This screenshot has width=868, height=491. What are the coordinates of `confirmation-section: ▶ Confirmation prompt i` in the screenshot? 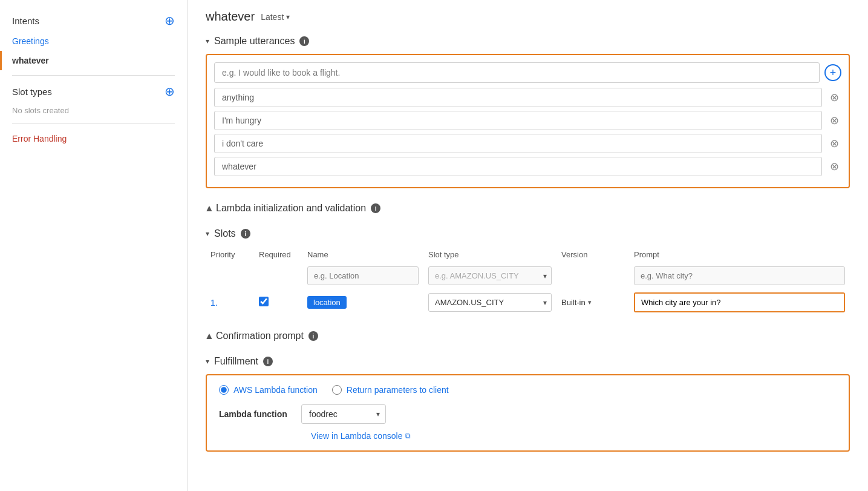 It's located at (527, 336).